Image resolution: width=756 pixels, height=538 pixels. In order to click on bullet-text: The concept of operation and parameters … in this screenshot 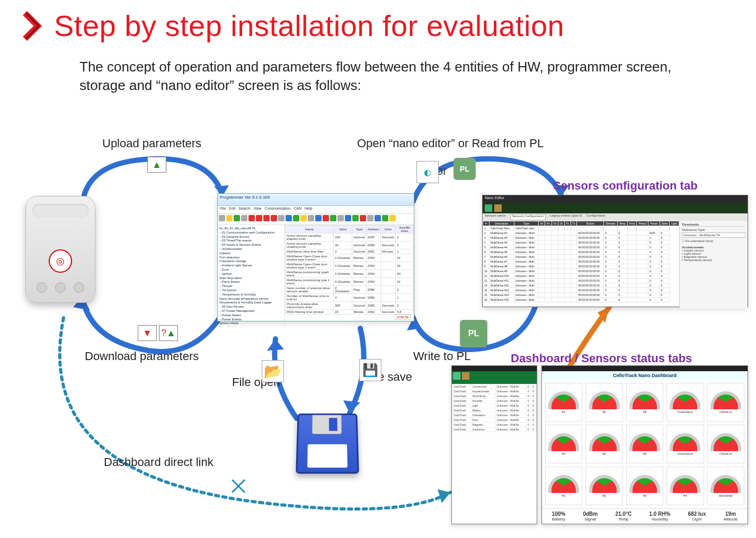, I will do `click(384, 76)`.